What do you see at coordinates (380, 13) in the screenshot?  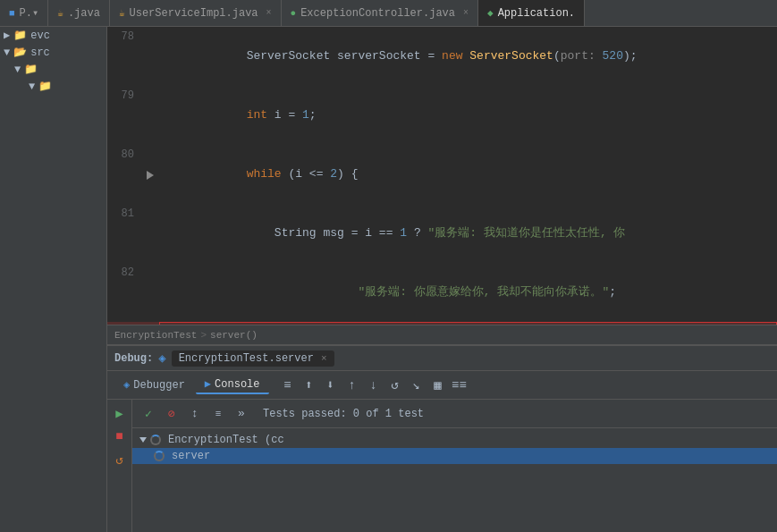 I see `tab-exception: ● ExceptionController.java ×` at bounding box center [380, 13].